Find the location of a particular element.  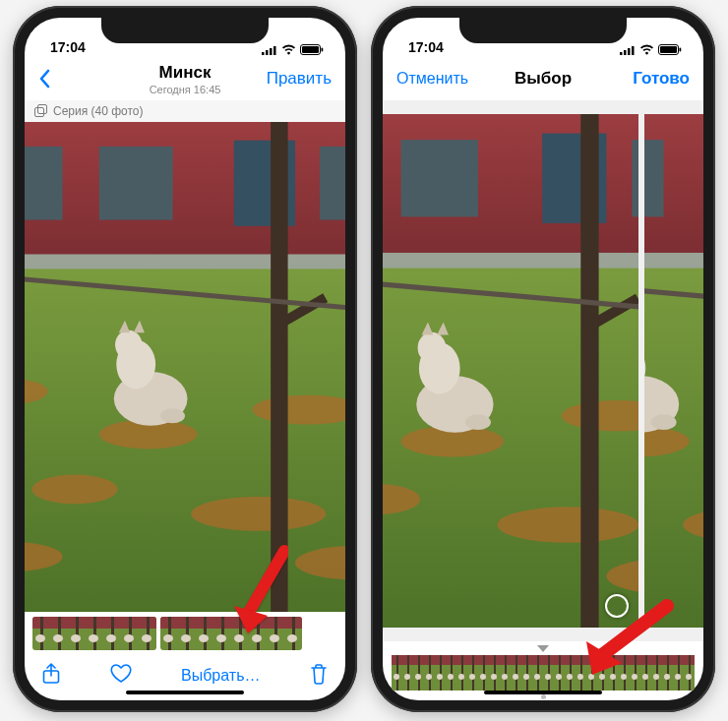

filmstrip-frames is located at coordinates (543, 673).